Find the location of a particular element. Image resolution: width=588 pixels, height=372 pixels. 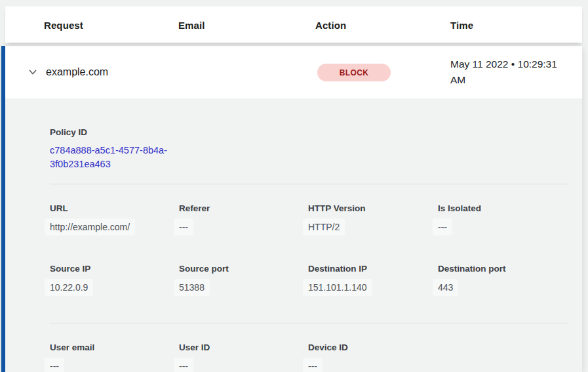

column-header-request: Request is located at coordinates (64, 25).